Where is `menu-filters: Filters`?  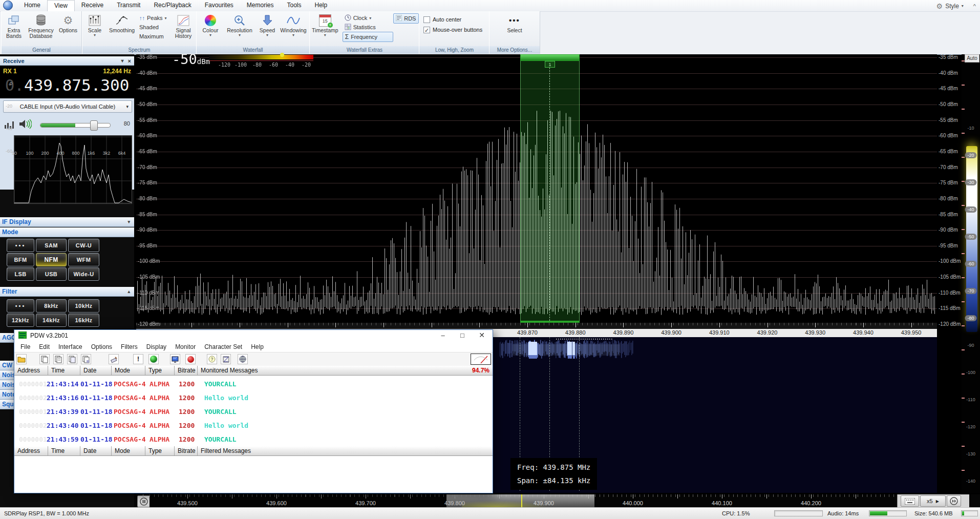
menu-filters: Filters is located at coordinates (129, 347).